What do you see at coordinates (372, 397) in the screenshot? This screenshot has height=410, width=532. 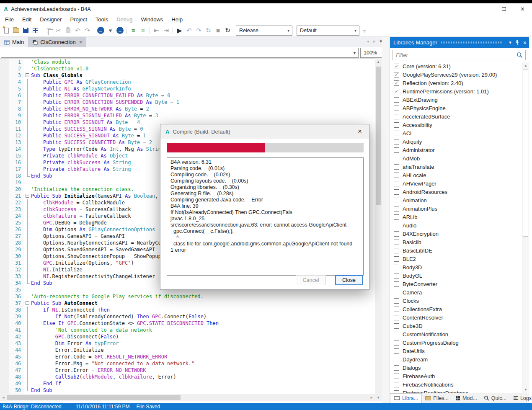 I see `scroll-right-icon: ▸` at bounding box center [372, 397].